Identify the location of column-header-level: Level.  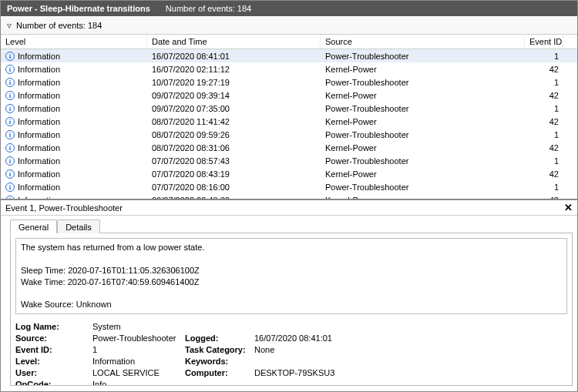
(74, 42).